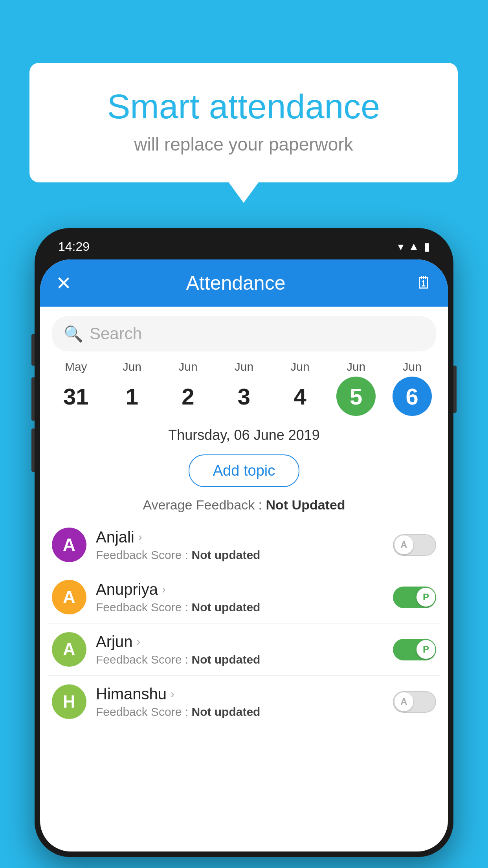 This screenshot has height=868, width=488. Describe the element at coordinates (226, 607) in the screenshot. I see `feedback-value-1: Not updated` at that location.